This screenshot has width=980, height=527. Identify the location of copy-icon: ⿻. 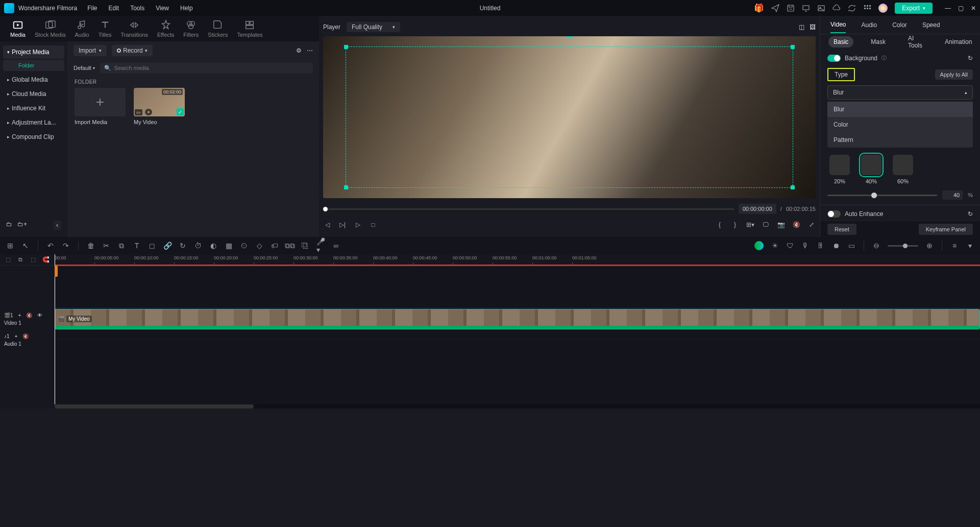
(305, 246).